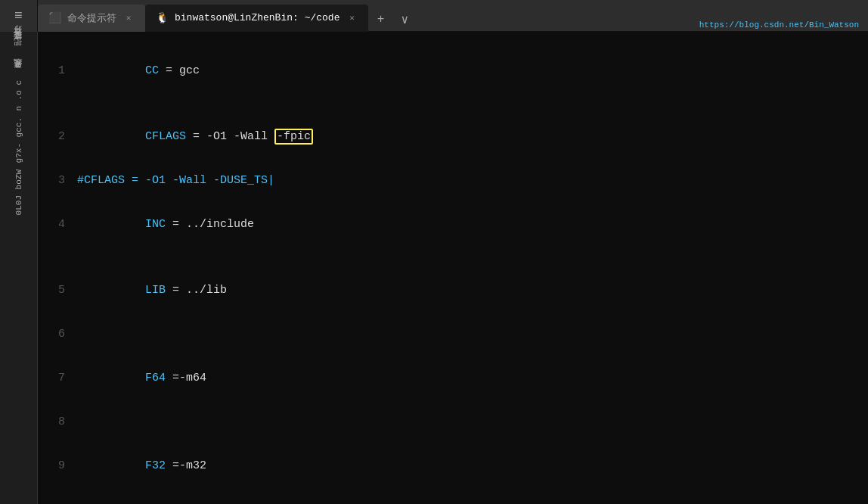  Describe the element at coordinates (19, 90) in the screenshot. I see `sidebar-text-5: .o c` at that location.